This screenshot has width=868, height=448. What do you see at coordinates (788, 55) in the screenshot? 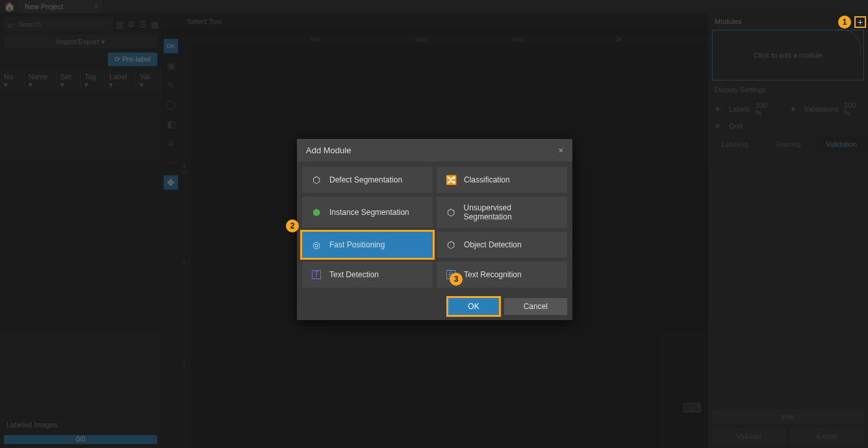
I see `add-module-placeholder: Click to add a module` at bounding box center [788, 55].